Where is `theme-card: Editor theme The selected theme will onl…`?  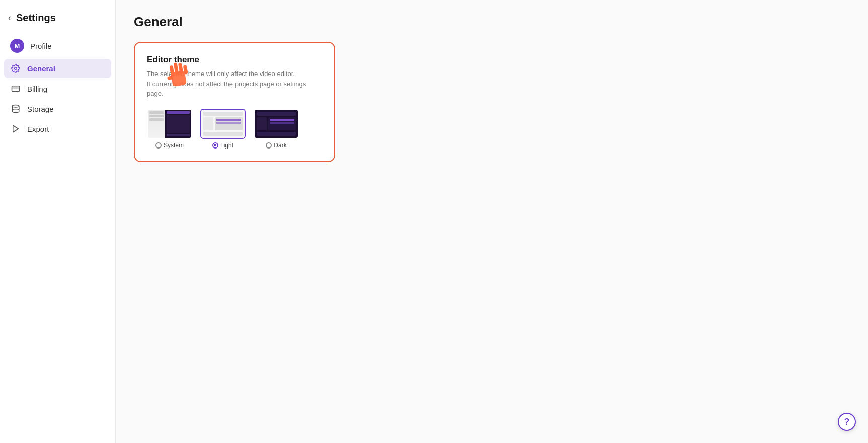 theme-card: Editor theme The selected theme will onl… is located at coordinates (234, 102).